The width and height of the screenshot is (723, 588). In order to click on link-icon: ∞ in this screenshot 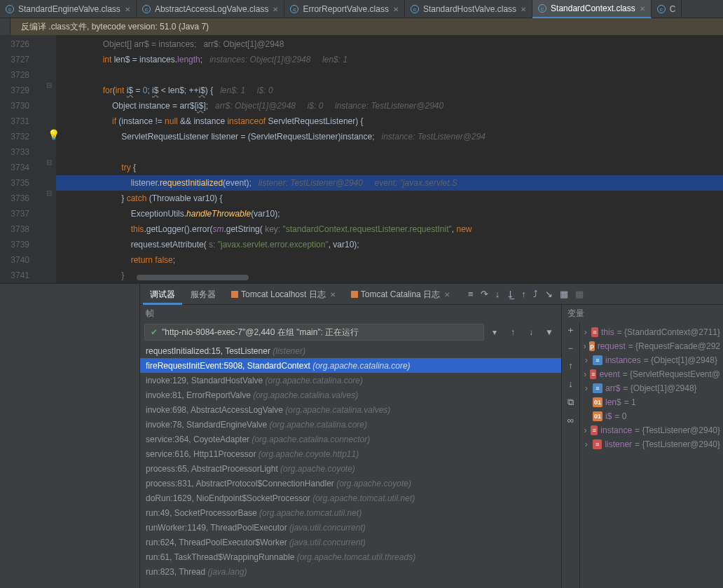, I will do `click(570, 424)`.